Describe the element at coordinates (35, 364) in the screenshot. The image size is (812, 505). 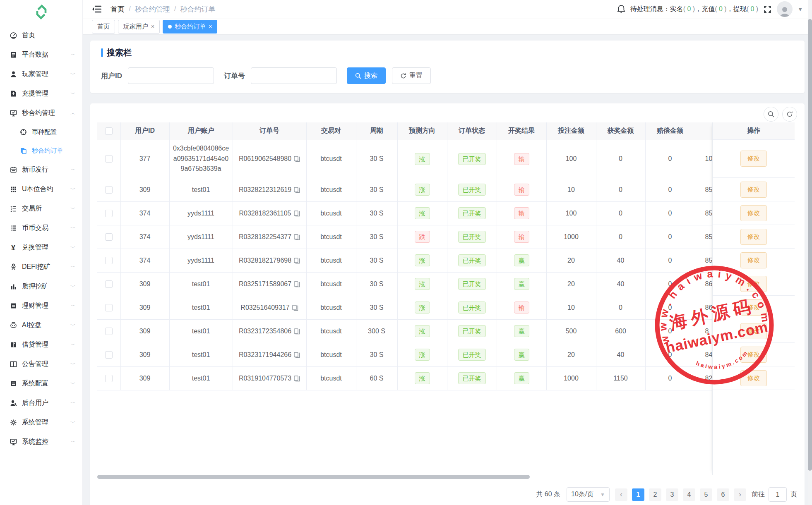
I see `sidebar-item-label: 公告管理` at that location.